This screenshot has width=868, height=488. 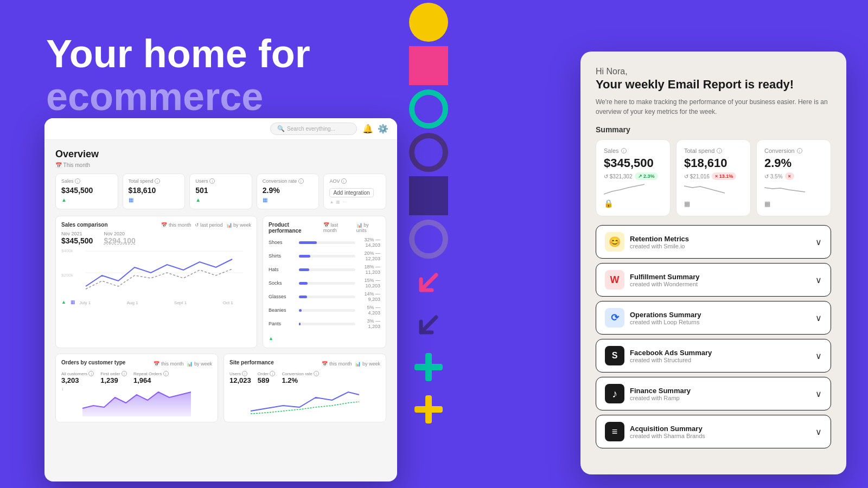 I want to click on sum-conversion-chart, so click(x=794, y=190).